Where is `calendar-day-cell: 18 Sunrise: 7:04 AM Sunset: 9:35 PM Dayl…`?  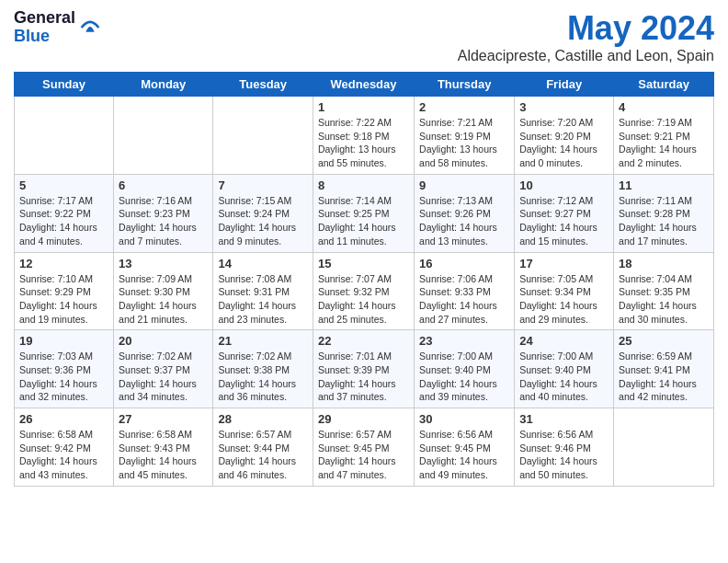
calendar-day-cell: 18 Sunrise: 7:04 AM Sunset: 9:35 PM Dayl… is located at coordinates (664, 291).